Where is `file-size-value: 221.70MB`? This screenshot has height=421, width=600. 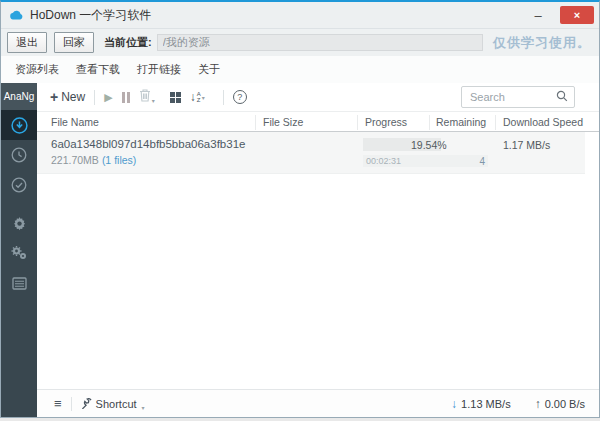
file-size-value: 221.70MB is located at coordinates (75, 160).